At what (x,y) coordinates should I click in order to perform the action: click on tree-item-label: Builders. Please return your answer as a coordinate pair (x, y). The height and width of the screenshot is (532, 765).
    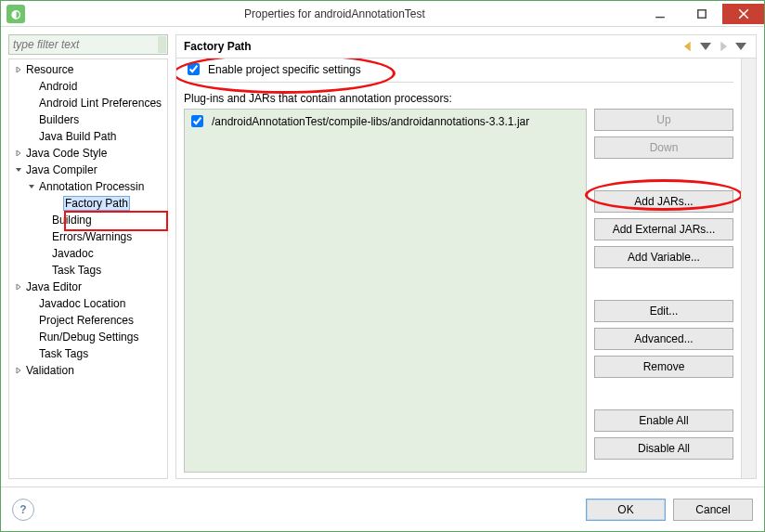
    Looking at the image, I should click on (59, 120).